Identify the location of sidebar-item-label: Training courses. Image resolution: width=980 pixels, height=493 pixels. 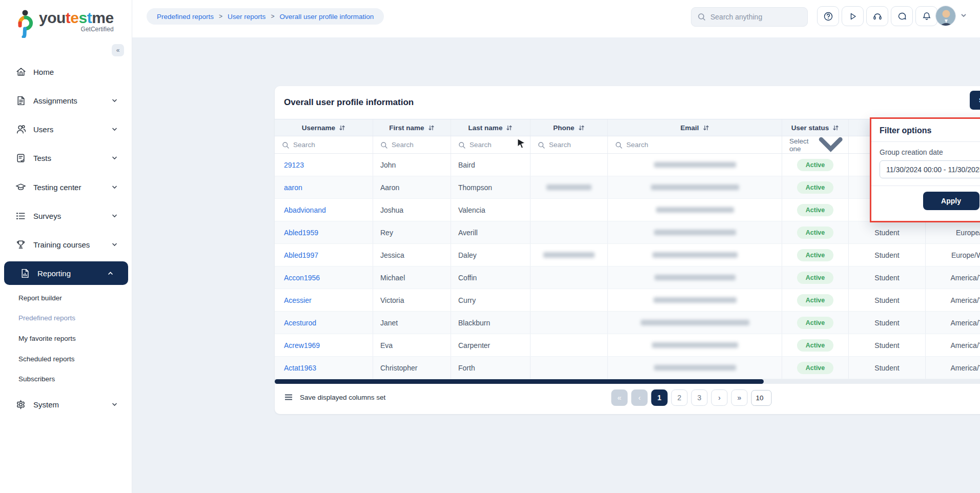
(62, 245).